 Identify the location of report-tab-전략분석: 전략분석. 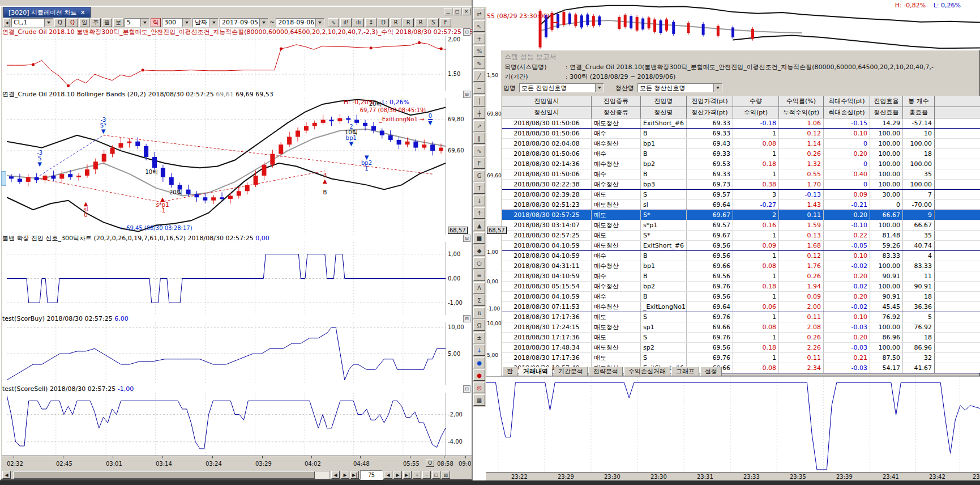
(606, 372).